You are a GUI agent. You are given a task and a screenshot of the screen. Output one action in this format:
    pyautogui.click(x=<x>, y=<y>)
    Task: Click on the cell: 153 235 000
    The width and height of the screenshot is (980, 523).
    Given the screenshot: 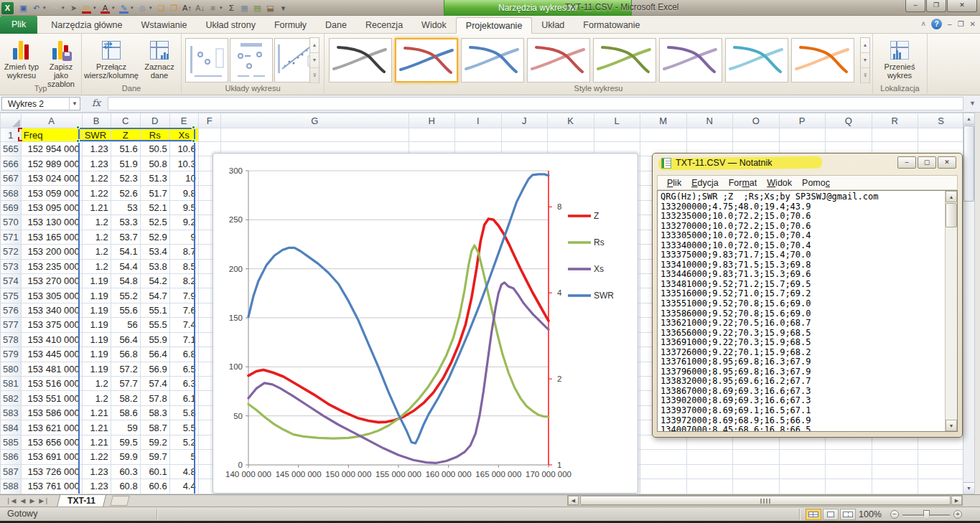 What is the action you would take?
    pyautogui.click(x=52, y=266)
    